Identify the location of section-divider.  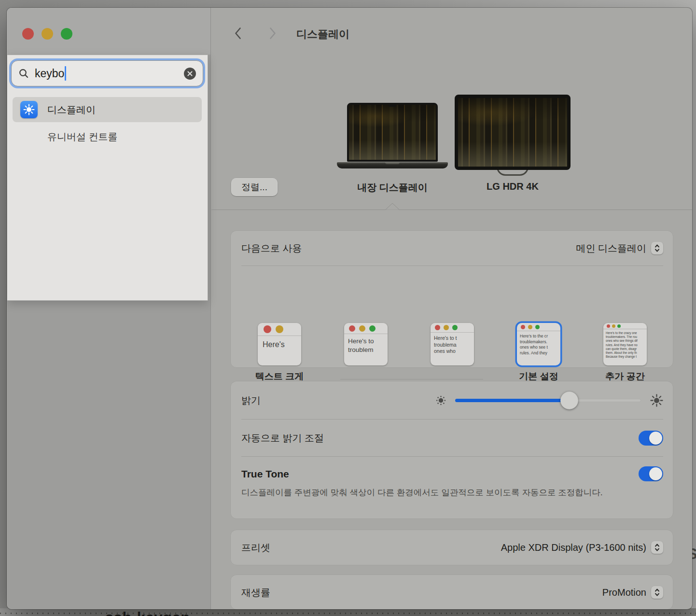
(452, 210).